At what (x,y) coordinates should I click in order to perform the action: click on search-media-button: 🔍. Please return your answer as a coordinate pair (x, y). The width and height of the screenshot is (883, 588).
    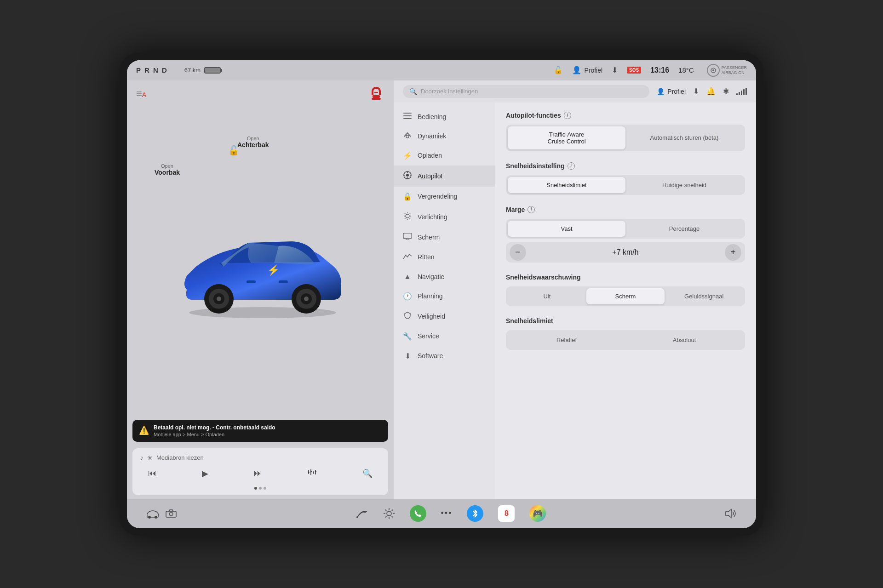
    Looking at the image, I should click on (367, 474).